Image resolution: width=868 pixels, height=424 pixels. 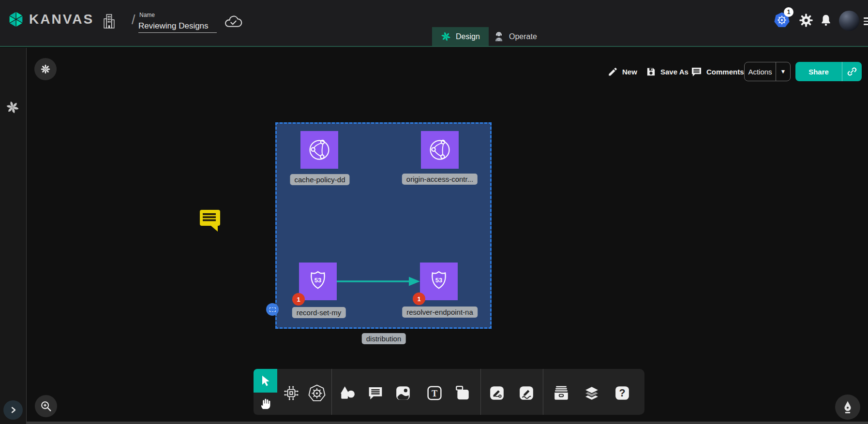 I want to click on node-resolver-endpoint: 53, so click(x=439, y=281).